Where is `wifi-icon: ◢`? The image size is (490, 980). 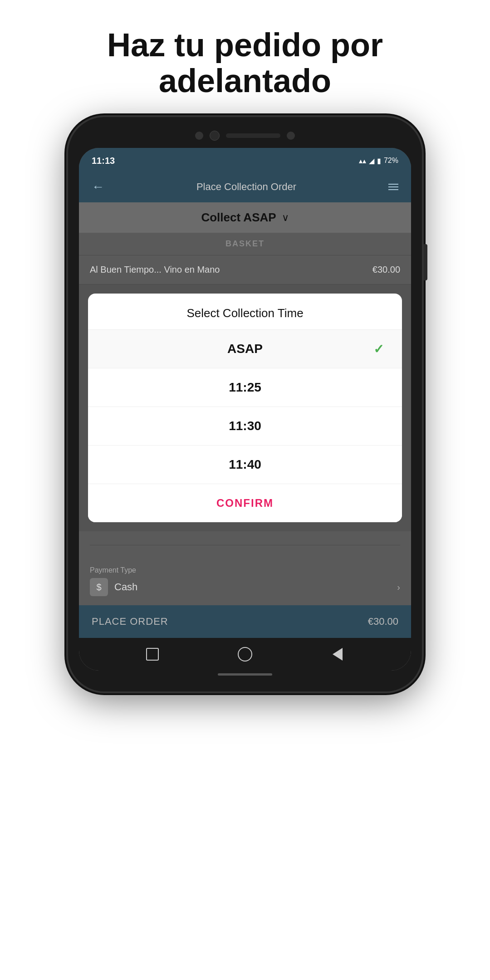 wifi-icon: ◢ is located at coordinates (372, 161).